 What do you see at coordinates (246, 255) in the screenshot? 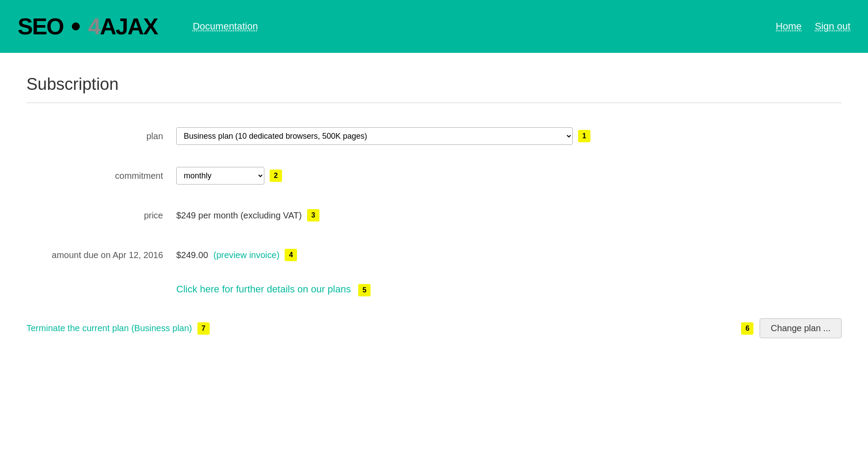
I see `preview-invoice-link: (preview invoice)` at bounding box center [246, 255].